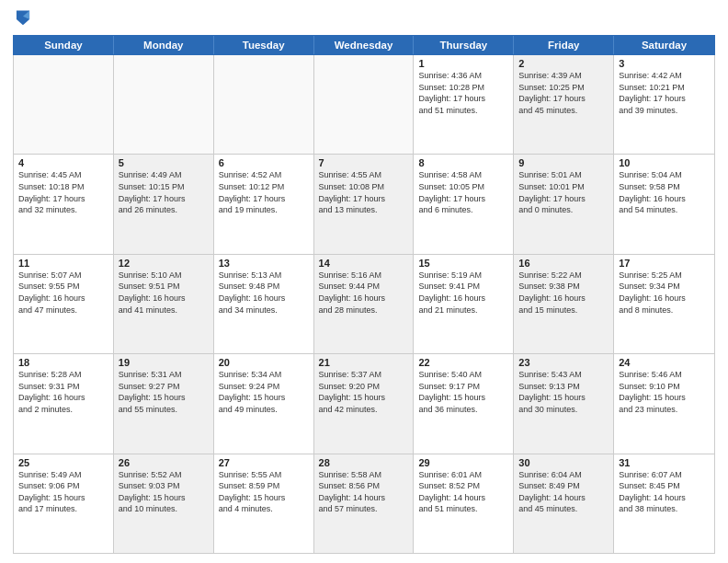 This screenshot has width=728, height=563. I want to click on cell-text: Sunrise: 5:43 AM Sunset: 9:13 PM Dayligh…, so click(563, 392).